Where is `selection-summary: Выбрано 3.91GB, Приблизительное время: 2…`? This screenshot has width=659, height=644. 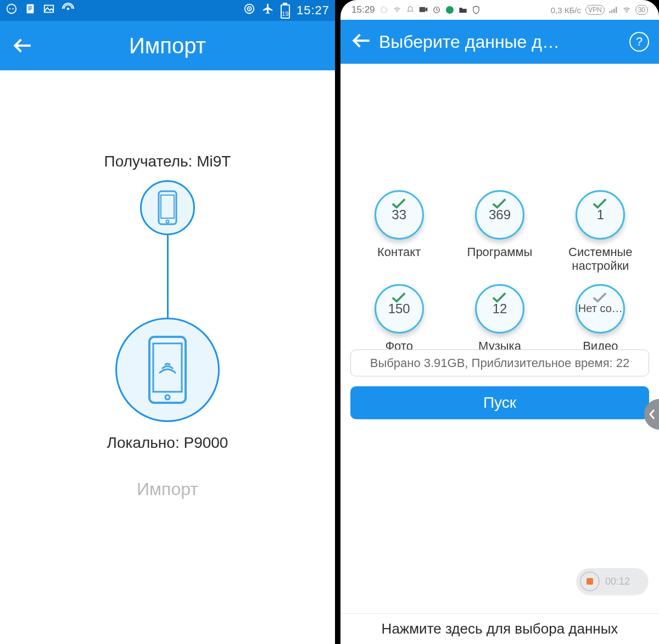 selection-summary: Выбрано 3.91GB, Приблизительное время: 2… is located at coordinates (500, 363).